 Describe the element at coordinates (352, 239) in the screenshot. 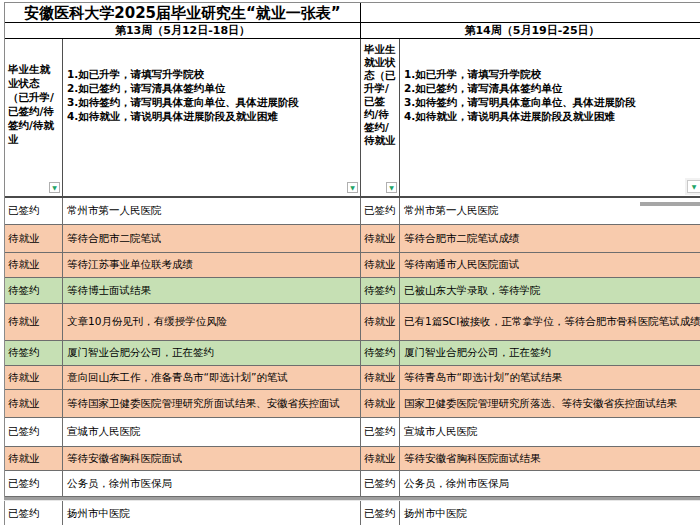

I see `table-row: 待就业等待合肥市二院笔试待就业等待合肥市二院笔试成绩` at that location.